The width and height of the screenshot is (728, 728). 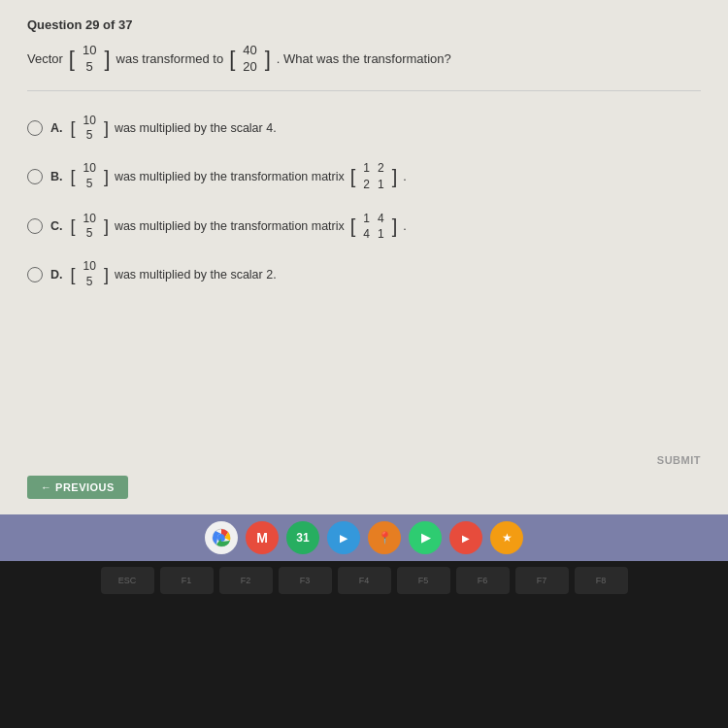 What do you see at coordinates (35, 226) in the screenshot?
I see `radio-c` at bounding box center [35, 226].